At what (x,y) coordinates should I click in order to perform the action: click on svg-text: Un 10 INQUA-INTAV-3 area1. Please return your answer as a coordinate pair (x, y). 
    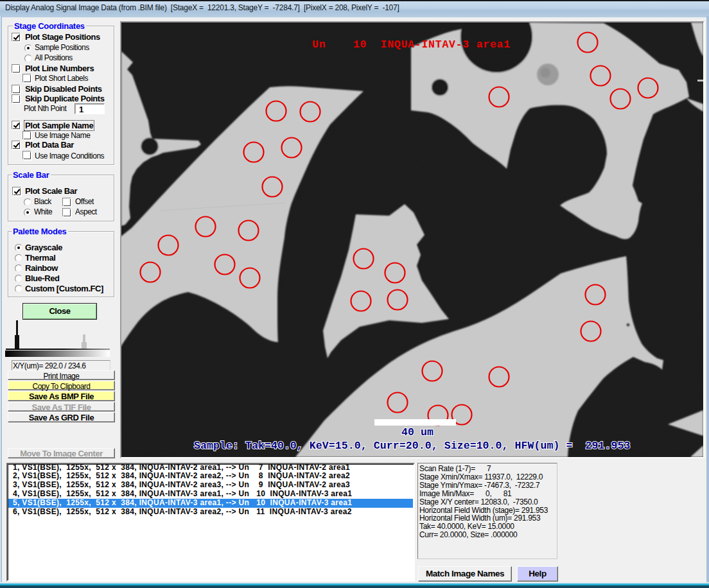
    Looking at the image, I should click on (411, 45).